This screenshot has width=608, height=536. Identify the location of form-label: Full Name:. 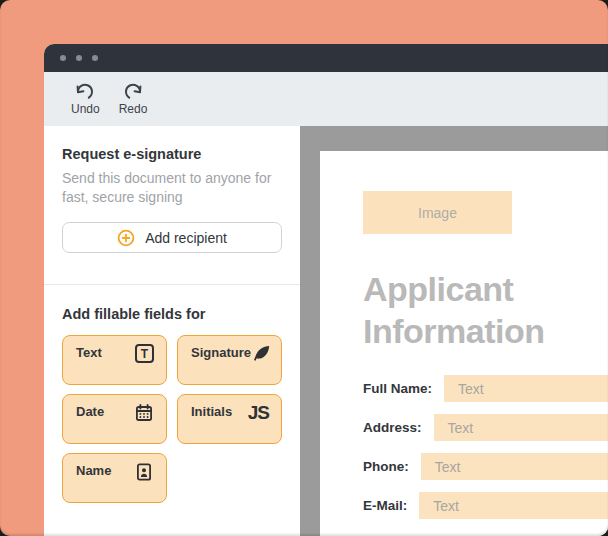
(398, 388).